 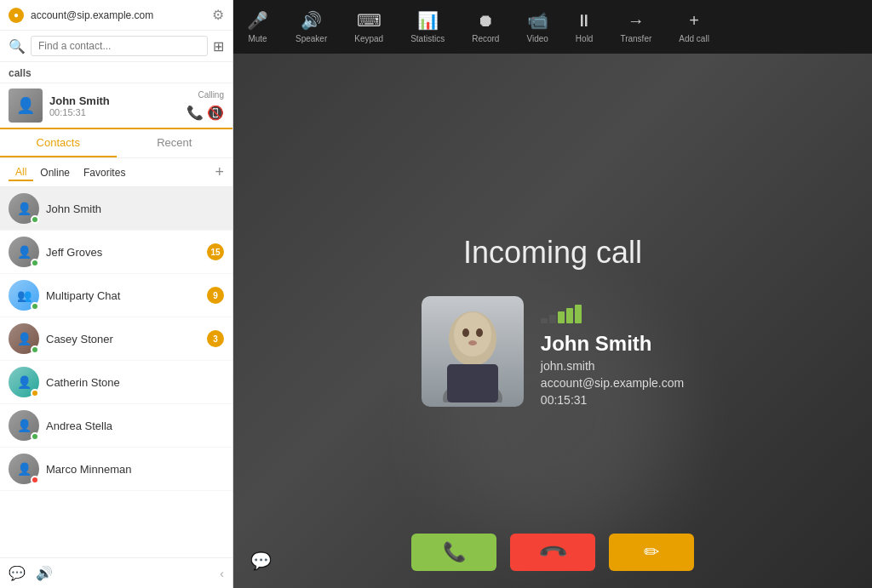 I want to click on keypad-button: ⌨ Keypad, so click(x=369, y=27).